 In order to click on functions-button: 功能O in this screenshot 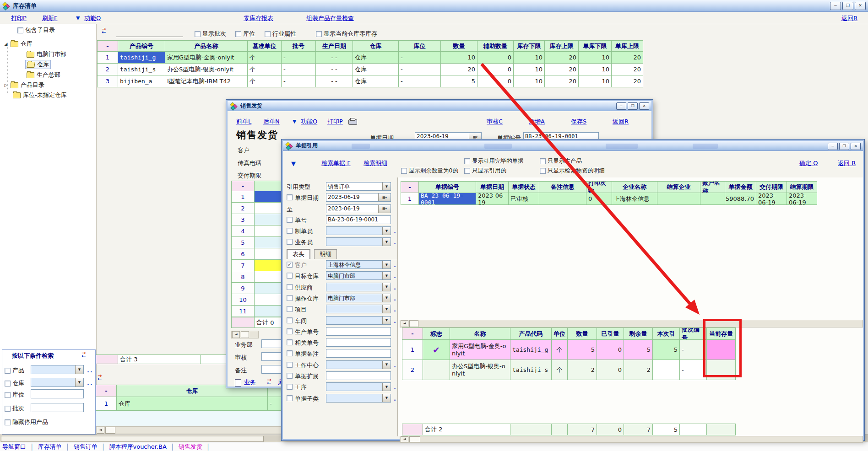, I will do `click(92, 18)`.